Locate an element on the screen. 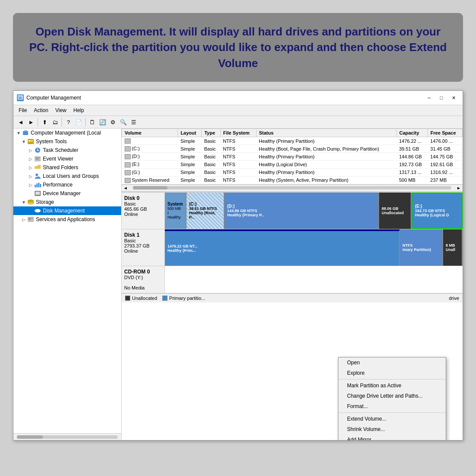 The width and height of the screenshot is (476, 476). forward-button: ► is located at coordinates (31, 122).